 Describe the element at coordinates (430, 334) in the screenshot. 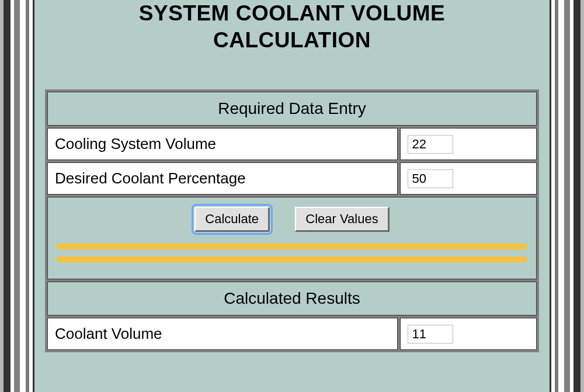

I see `output-coolant-volume` at that location.